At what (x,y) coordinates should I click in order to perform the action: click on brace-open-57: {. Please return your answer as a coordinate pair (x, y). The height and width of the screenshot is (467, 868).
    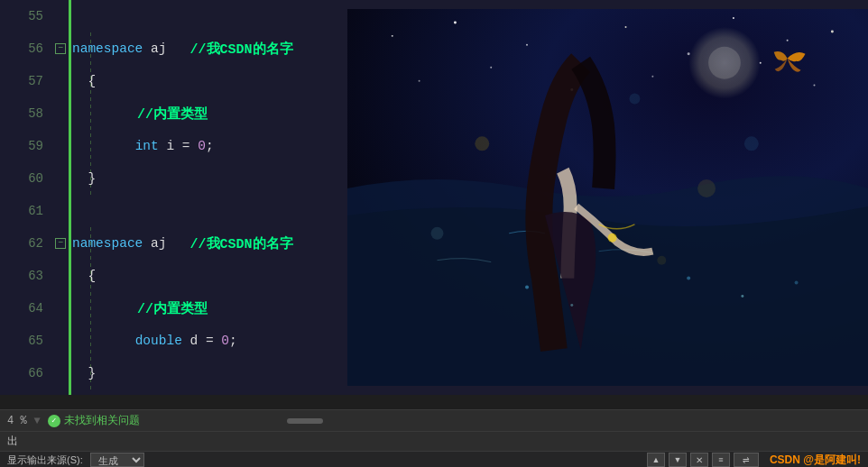
    Looking at the image, I should click on (84, 81).